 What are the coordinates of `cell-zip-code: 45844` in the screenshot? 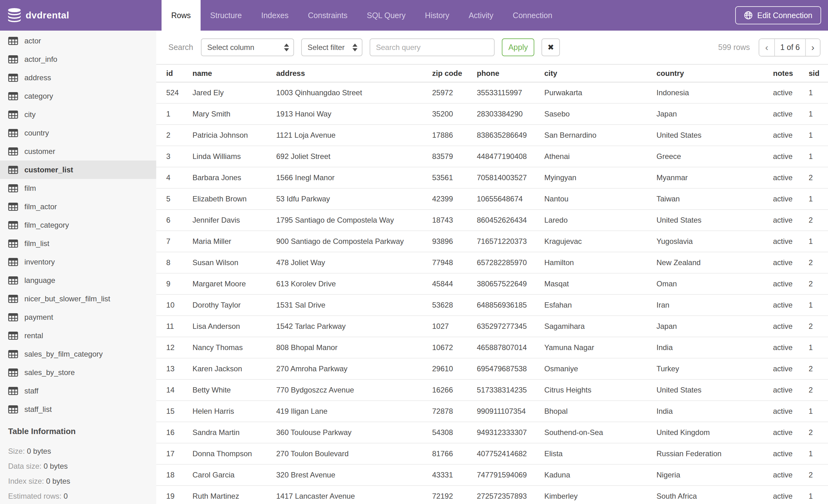 It's located at (454, 284).